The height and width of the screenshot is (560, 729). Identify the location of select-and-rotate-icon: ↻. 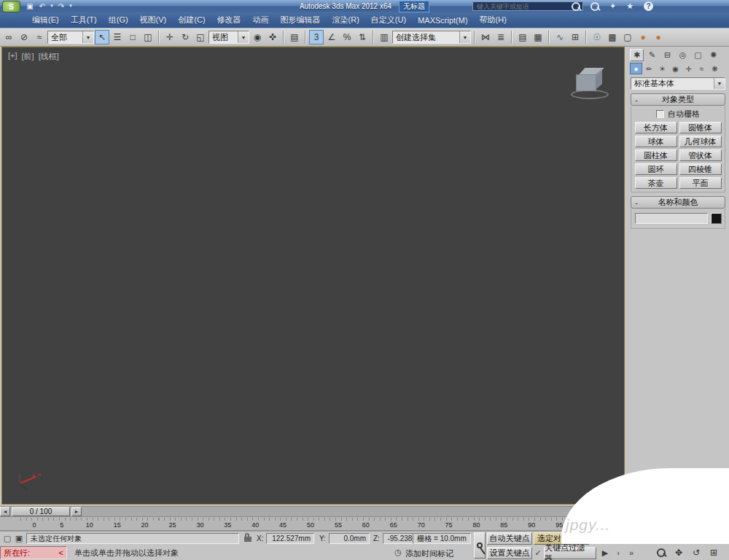
(185, 37).